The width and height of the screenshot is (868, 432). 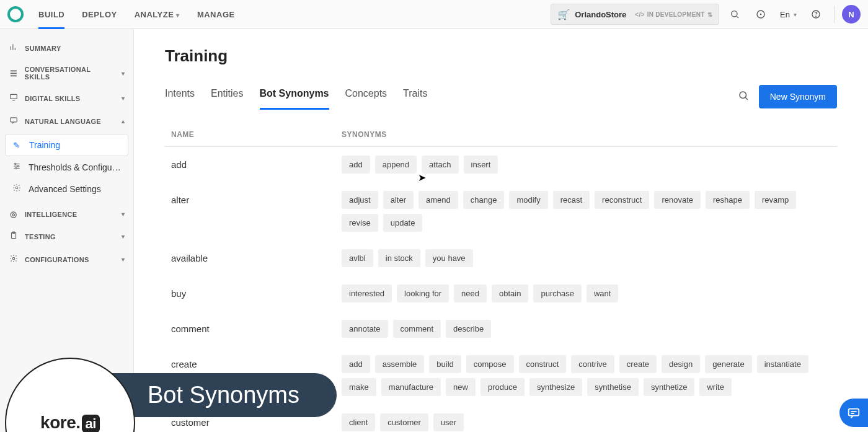 What do you see at coordinates (67, 121) in the screenshot?
I see `sidebar-natural-language: NATURAL LANGUAGE ▴` at bounding box center [67, 121].